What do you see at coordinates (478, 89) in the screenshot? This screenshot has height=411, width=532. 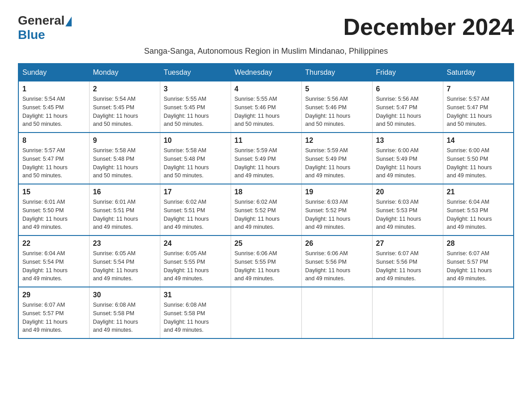 I see `day-number: 7` at bounding box center [478, 89].